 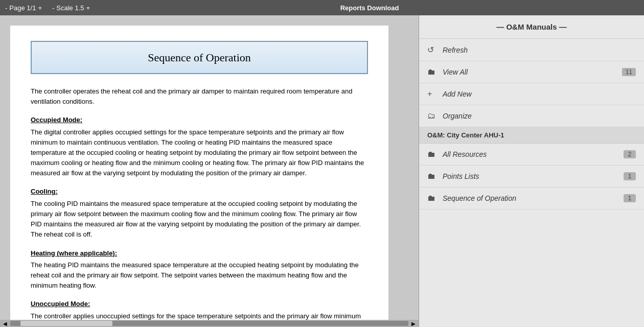 I want to click on section-body: The cooling PID maintains the measured s…, so click(x=199, y=220).